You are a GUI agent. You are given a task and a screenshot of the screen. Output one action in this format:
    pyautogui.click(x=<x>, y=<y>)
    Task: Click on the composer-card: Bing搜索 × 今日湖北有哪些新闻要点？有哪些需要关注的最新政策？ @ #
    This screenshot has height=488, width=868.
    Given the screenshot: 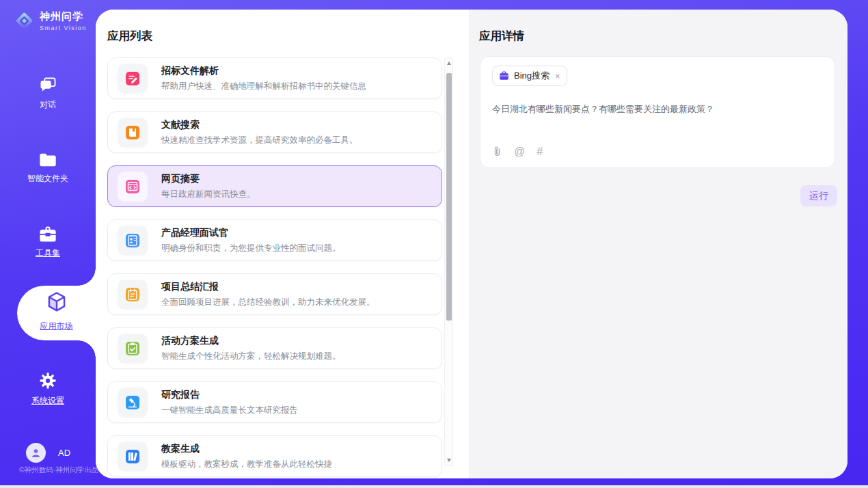 What is the action you would take?
    pyautogui.click(x=657, y=112)
    